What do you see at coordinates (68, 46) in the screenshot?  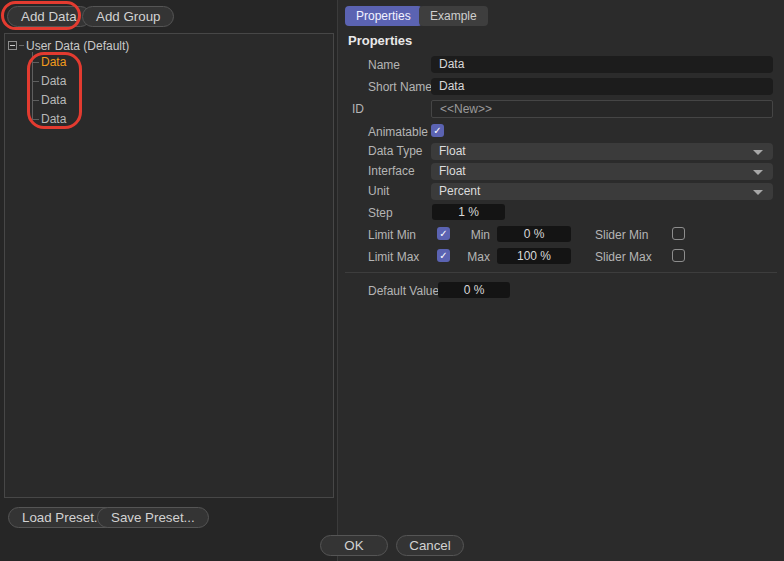 I see `tree-root-row: User Data (Default)` at bounding box center [68, 46].